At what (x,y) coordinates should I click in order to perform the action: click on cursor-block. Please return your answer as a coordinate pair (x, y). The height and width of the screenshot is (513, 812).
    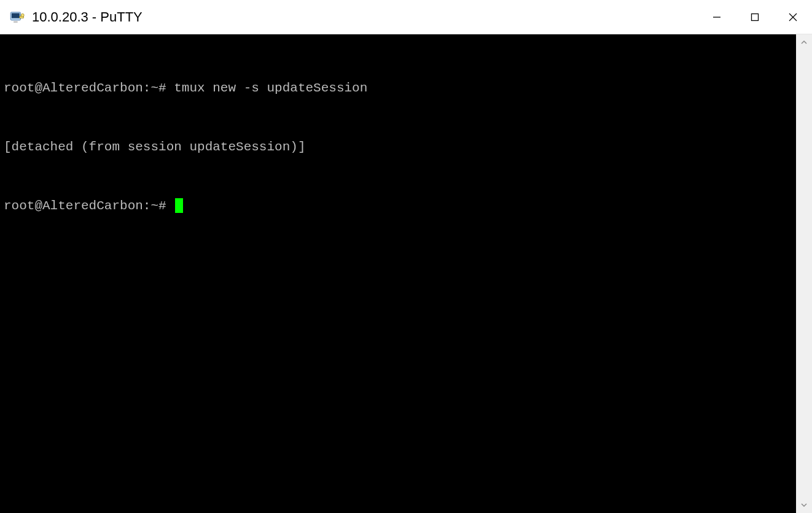
    Looking at the image, I should click on (179, 206).